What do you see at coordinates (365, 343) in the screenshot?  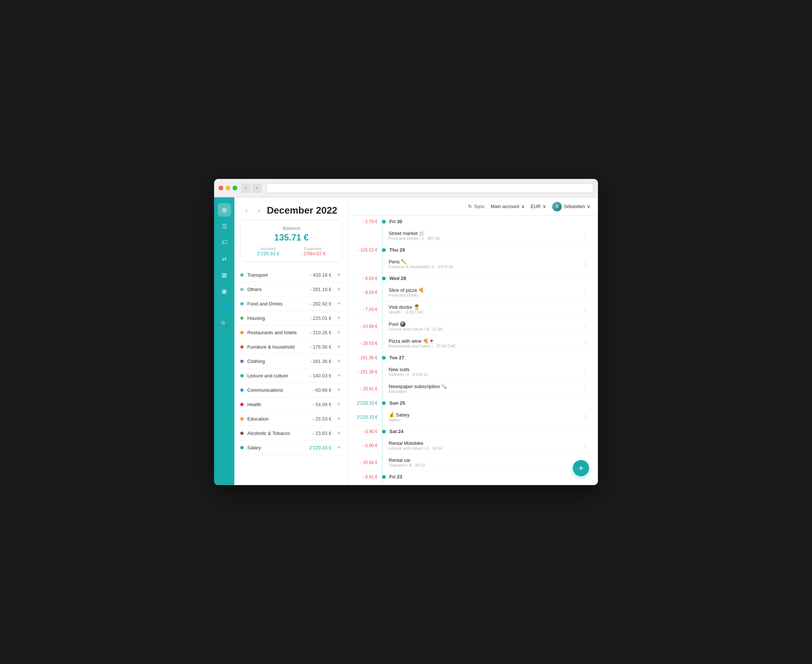 I see `transaction-amount: - 28.53 €` at bounding box center [365, 343].